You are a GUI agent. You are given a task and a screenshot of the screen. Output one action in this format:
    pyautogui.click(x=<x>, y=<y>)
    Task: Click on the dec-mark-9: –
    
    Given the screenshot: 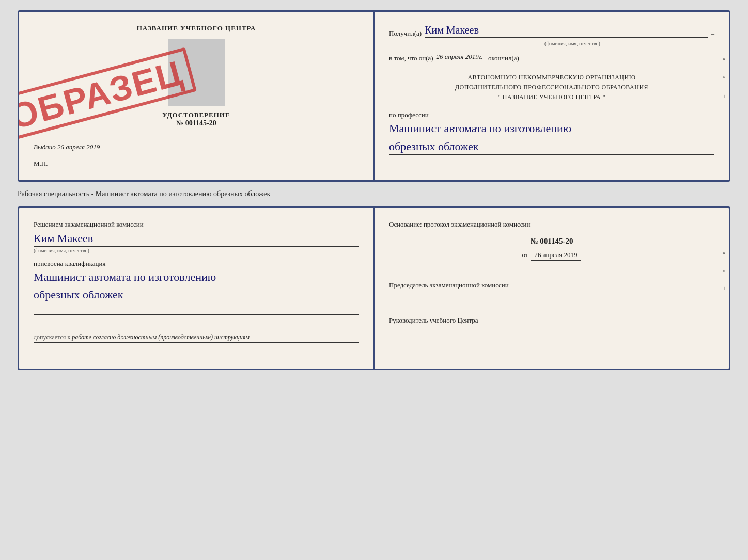 What is the action you would take?
    pyautogui.click(x=723, y=170)
    